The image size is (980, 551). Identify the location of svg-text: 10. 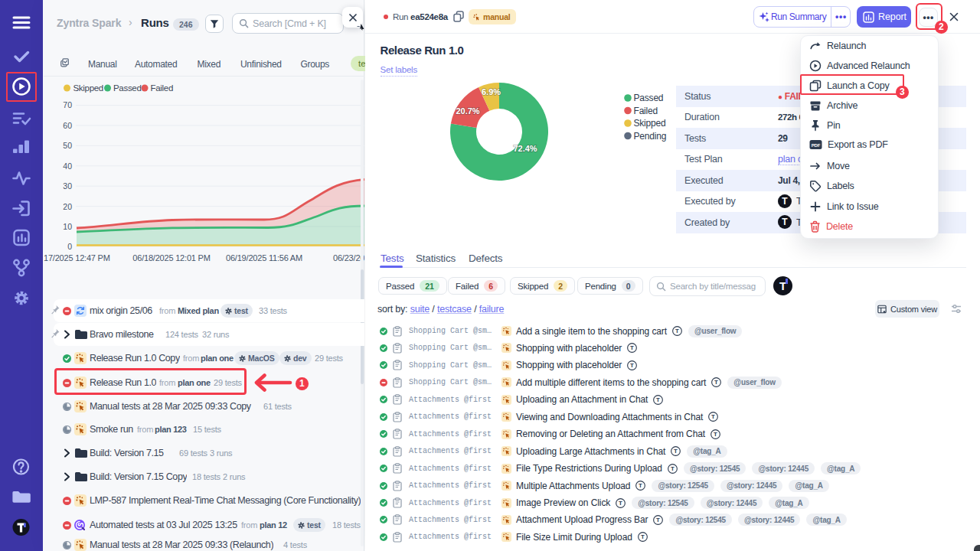
(67, 227).